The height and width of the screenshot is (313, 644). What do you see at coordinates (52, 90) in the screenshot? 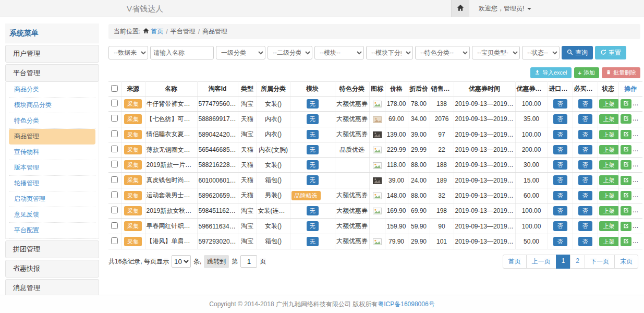
I see `sidebar-item-商品分类: 商品分类` at bounding box center [52, 90].